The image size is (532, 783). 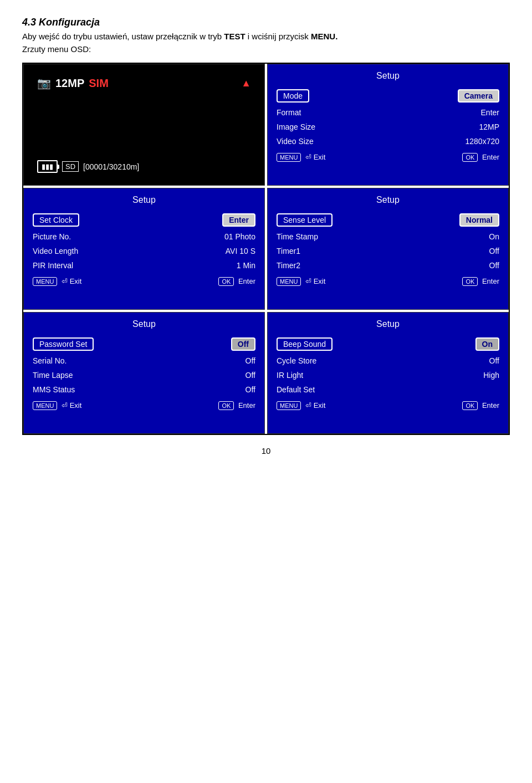 What do you see at coordinates (99, 83) in the screenshot?
I see `sim-label: SIM` at bounding box center [99, 83].